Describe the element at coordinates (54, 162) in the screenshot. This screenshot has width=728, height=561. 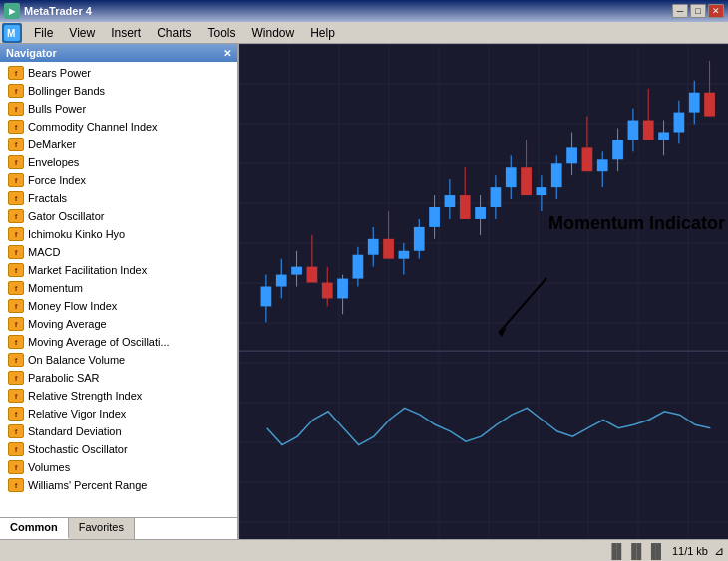
I see `nav-item-label: Envelopes` at that location.